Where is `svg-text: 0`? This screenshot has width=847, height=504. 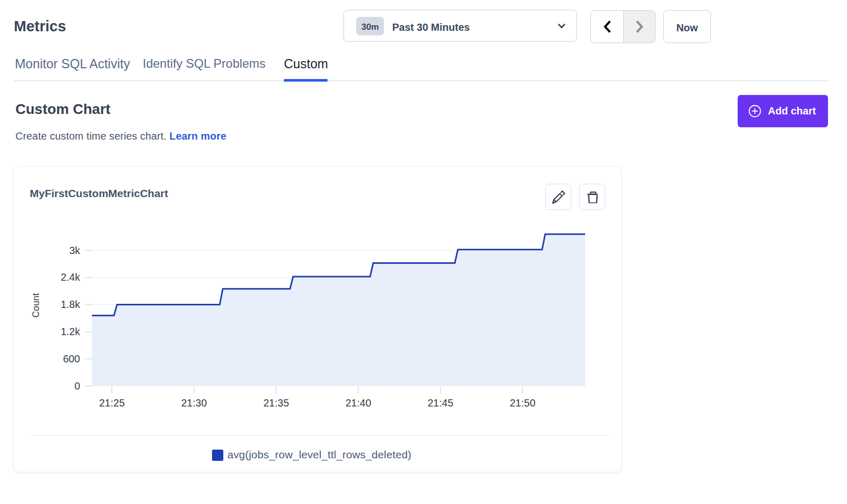
svg-text: 0 is located at coordinates (77, 386).